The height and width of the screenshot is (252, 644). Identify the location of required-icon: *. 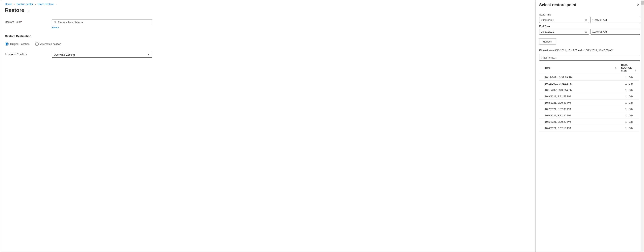
(22, 22).